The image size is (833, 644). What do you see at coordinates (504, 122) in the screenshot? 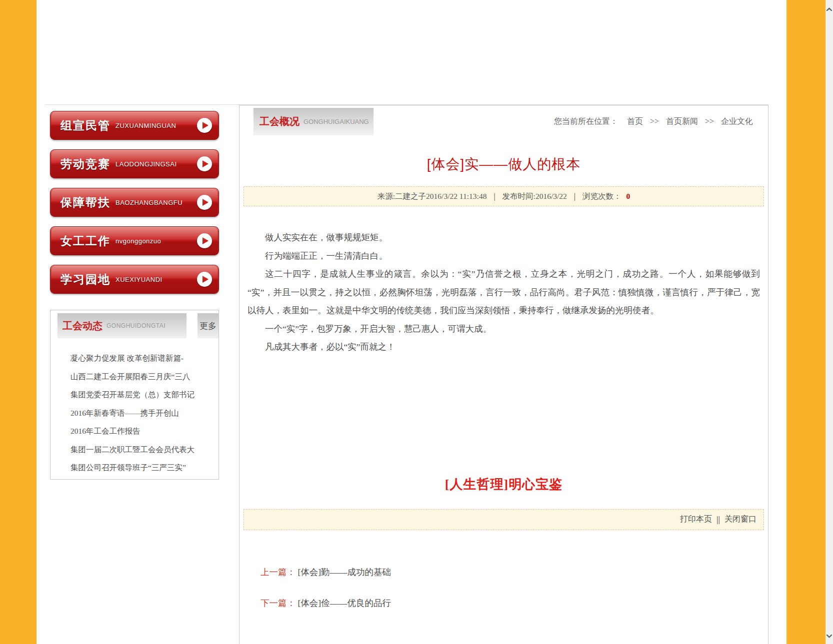
I see `main-panel-header: 工会概况 GONGHUIGAIKUANG 您当前所在位置： 首页 >> 首页新闻…` at bounding box center [504, 122].